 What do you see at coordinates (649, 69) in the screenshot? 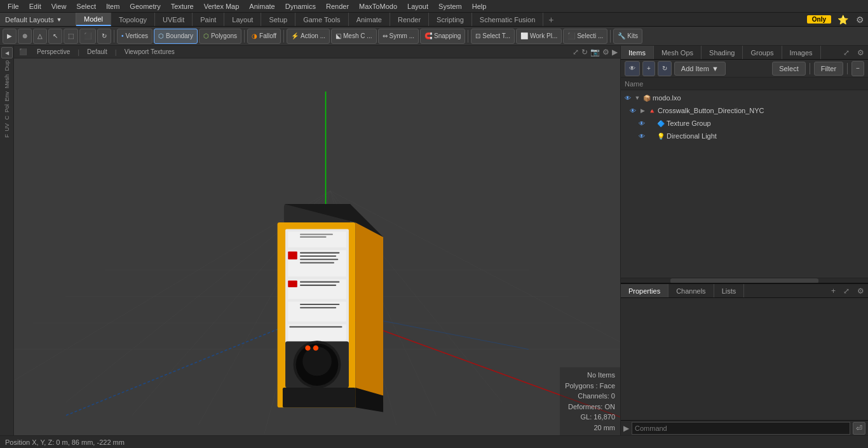
I see `items-add-btn: +` at bounding box center [649, 69].